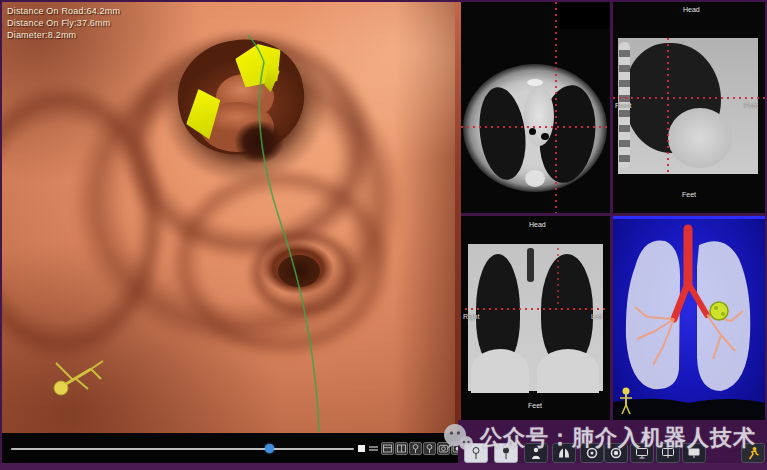  What do you see at coordinates (299, 271) in the screenshot?
I see `lower-airway-lumen` at bounding box center [299, 271].